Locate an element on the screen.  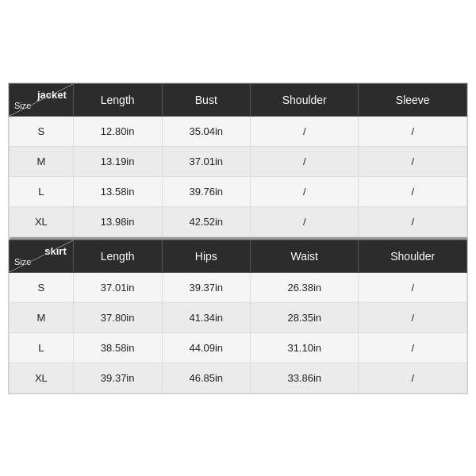
jacket-s-length: 12.80in is located at coordinates (117, 131).